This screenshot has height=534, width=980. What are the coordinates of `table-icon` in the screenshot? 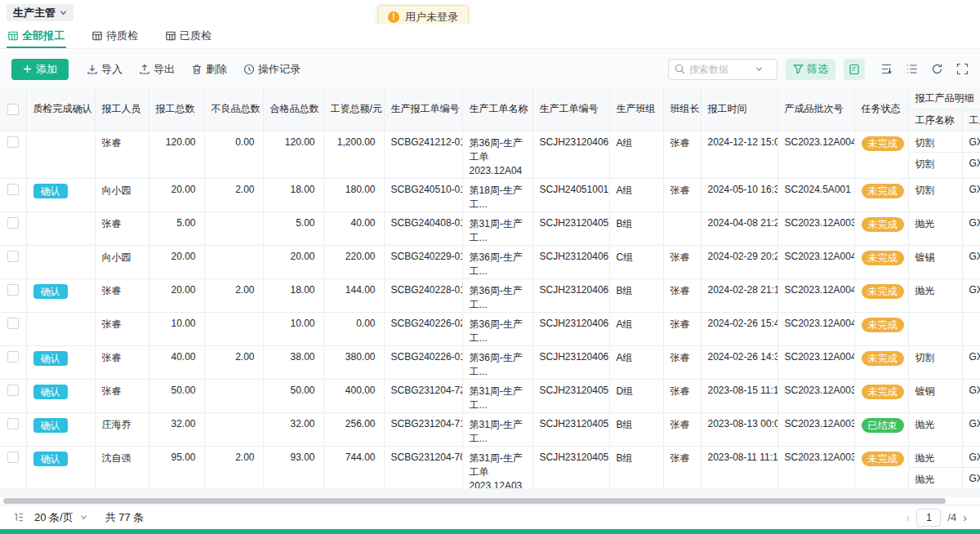 It's located at (171, 36).